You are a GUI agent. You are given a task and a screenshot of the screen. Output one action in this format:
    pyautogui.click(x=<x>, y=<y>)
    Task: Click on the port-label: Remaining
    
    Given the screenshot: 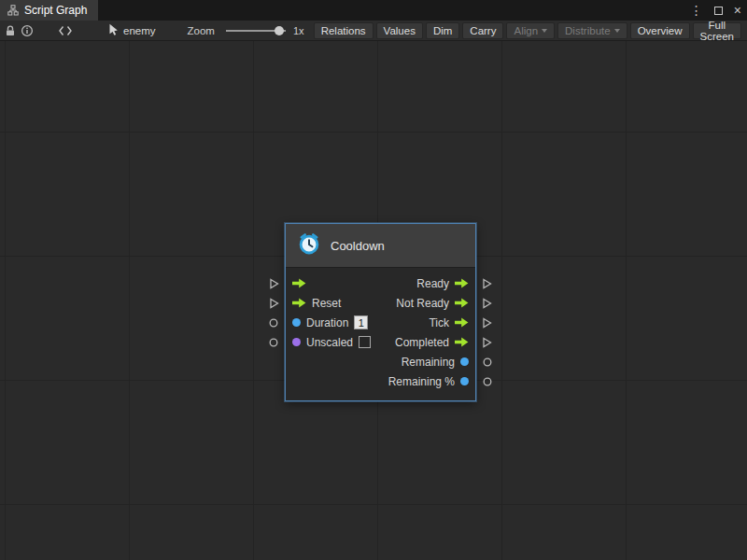 What is the action you would take?
    pyautogui.click(x=428, y=362)
    